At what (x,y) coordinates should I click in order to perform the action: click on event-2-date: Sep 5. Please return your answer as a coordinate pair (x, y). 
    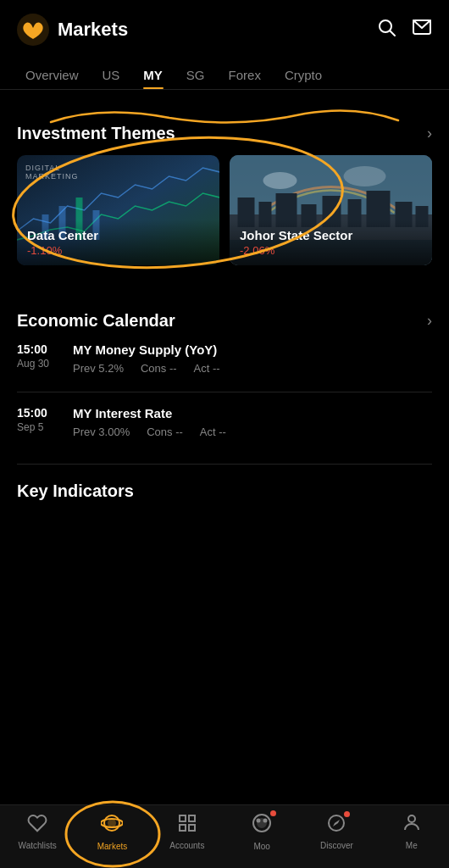
    Looking at the image, I should click on (39, 427).